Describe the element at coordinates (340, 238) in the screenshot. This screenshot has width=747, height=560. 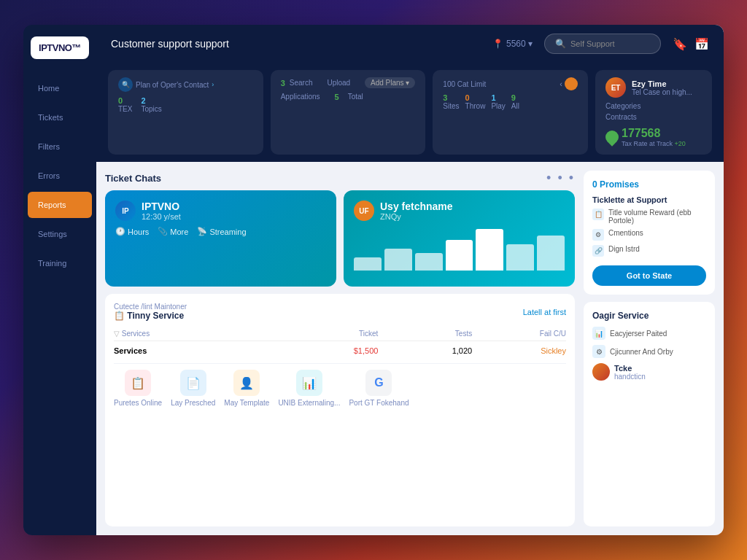
I see `chat-cards: IP IPTVNO 12:30 y/set 🕐 Hours` at that location.